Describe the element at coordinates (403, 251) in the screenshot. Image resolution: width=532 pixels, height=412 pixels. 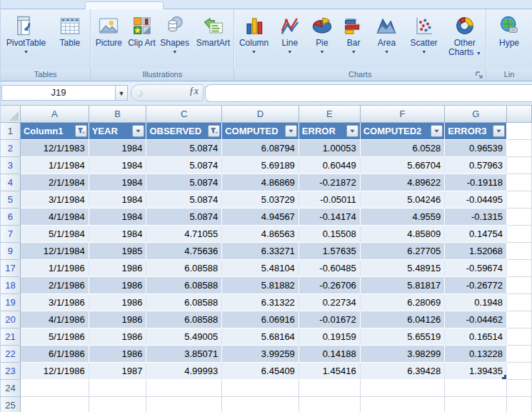
I see `cell-F9: 6.27705` at that location.